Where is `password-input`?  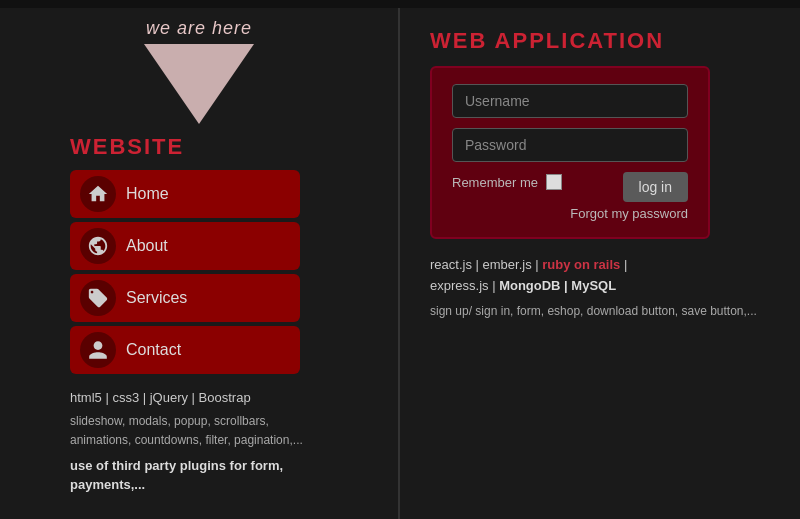
password-input is located at coordinates (570, 145).